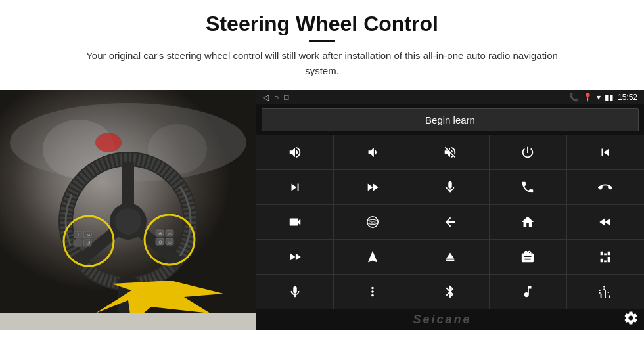 The image size is (644, 360). I want to click on next-button, so click(294, 187).